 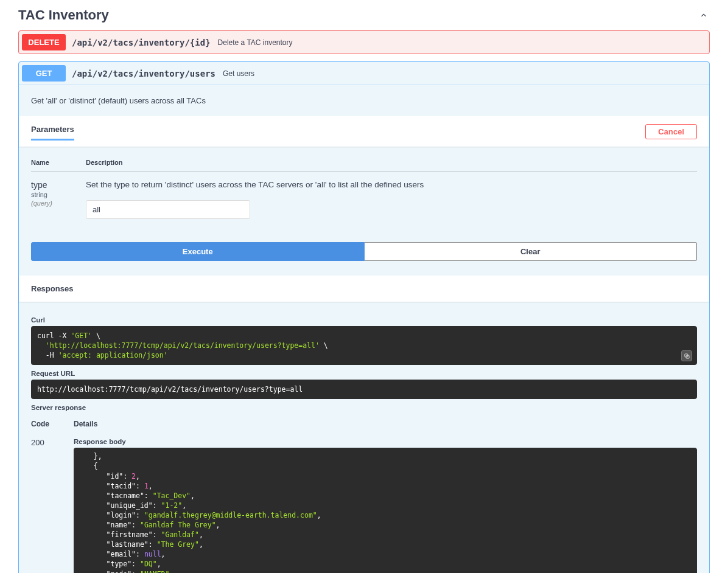 I want to click on curl-codebox: curl -X 'GET' \ 'http://localhost:7777/t…, so click(x=364, y=346).